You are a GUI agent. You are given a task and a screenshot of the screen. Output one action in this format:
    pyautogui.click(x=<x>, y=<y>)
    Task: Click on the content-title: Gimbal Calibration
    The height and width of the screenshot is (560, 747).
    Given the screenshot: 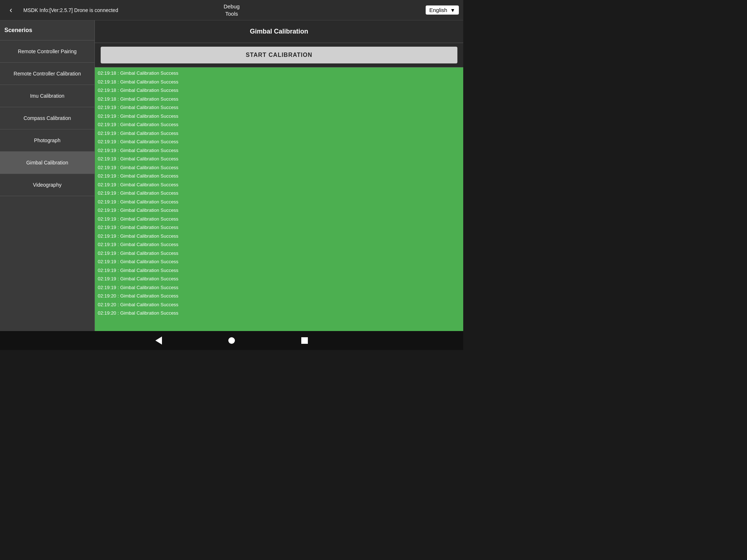 What is the action you would take?
    pyautogui.click(x=279, y=31)
    